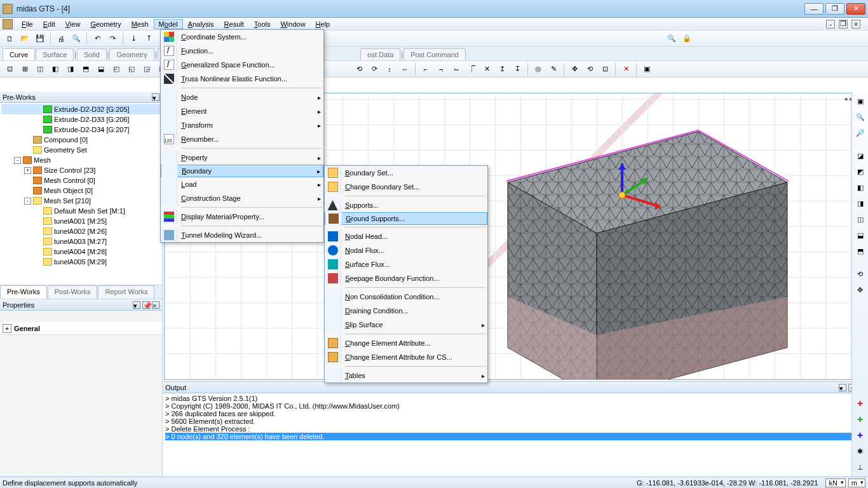 The height and width of the screenshot is (488, 868). Describe the element at coordinates (380, 55) in the screenshot. I see `tab-postdata: ost Data` at that location.